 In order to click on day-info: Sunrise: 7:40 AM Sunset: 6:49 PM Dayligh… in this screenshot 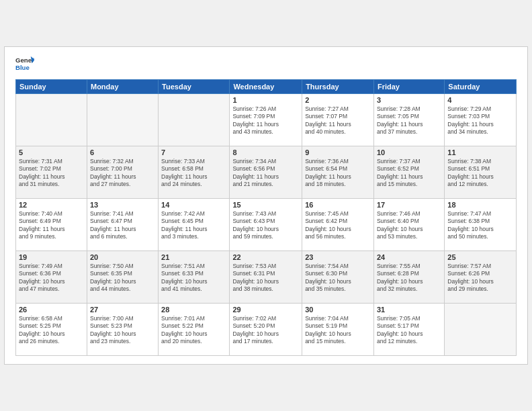, I will do `click(51, 226)`.